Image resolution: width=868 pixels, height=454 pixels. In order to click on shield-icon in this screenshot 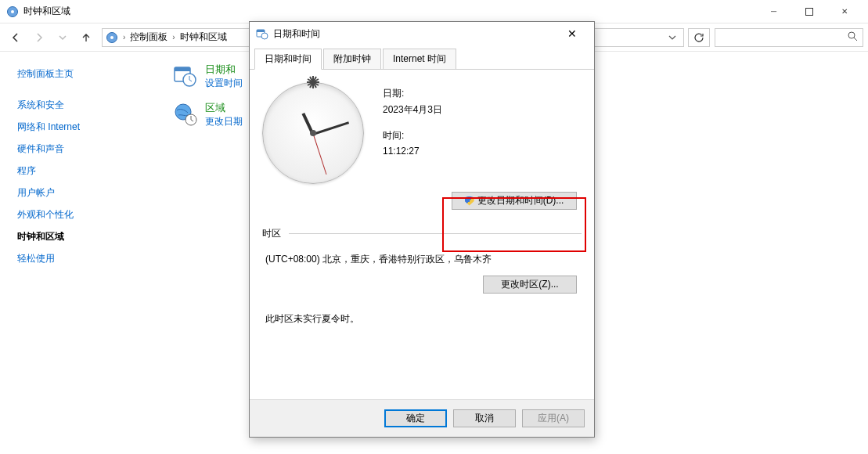, I will do `click(470, 201)`.